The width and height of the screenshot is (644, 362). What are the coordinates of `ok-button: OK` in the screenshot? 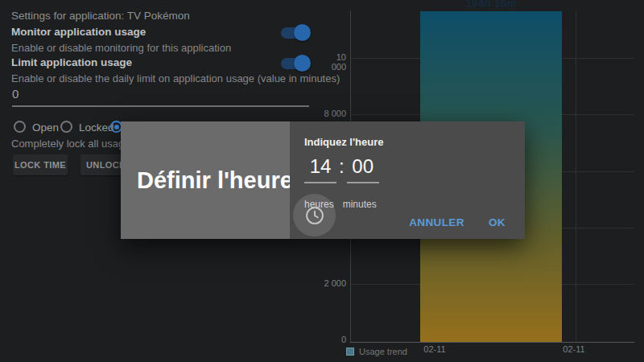 It's located at (497, 222).